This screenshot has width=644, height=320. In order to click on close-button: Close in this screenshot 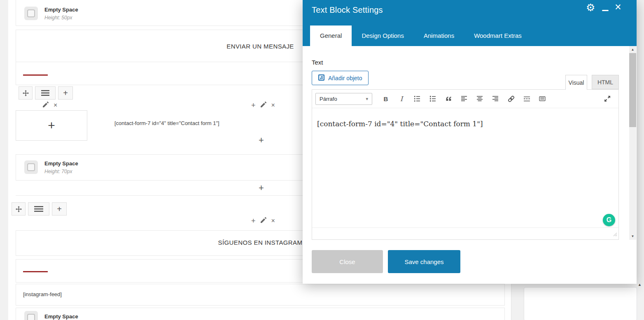, I will do `click(348, 262)`.